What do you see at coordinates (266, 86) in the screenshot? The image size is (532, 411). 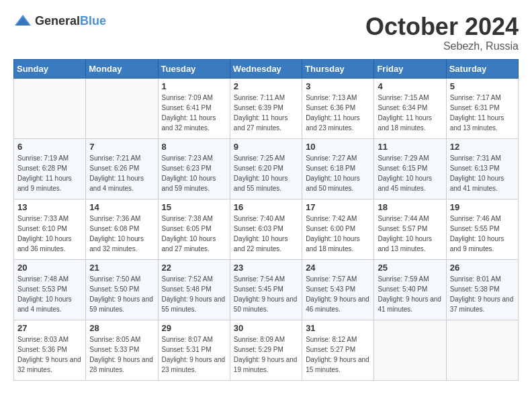 I see `day-number: 2` at bounding box center [266, 86].